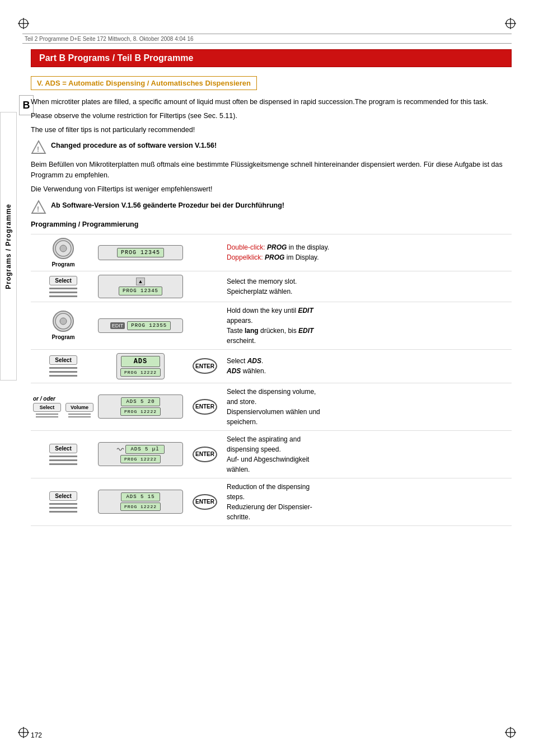  What do you see at coordinates (271, 501) in the screenshot?
I see `table-row: Select ADS 5 15 PROG 12222` at bounding box center [271, 501].